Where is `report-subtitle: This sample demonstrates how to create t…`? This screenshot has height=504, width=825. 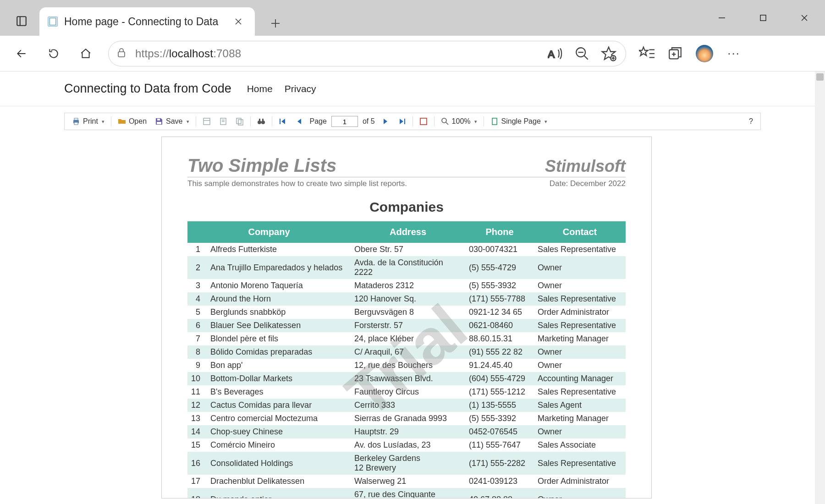 report-subtitle: This sample demonstrates how to create t… is located at coordinates (297, 184).